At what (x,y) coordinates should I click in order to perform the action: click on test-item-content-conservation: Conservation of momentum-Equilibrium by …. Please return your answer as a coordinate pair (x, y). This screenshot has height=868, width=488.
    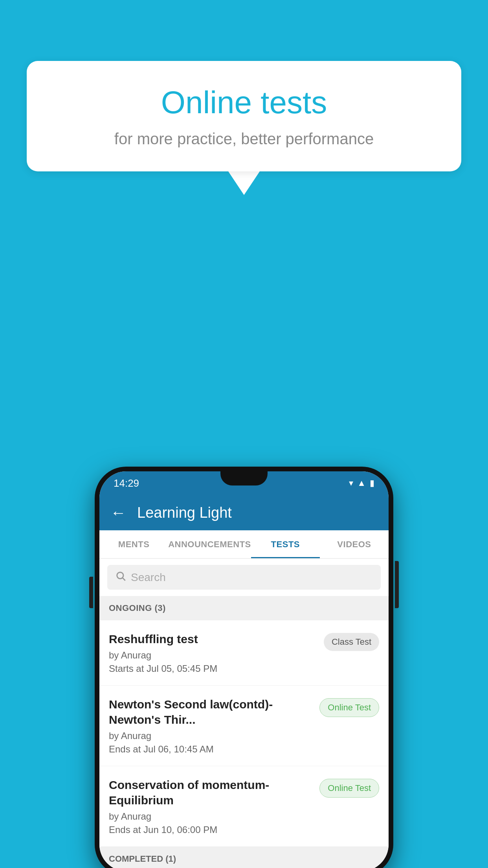
    Looking at the image, I should click on (210, 806).